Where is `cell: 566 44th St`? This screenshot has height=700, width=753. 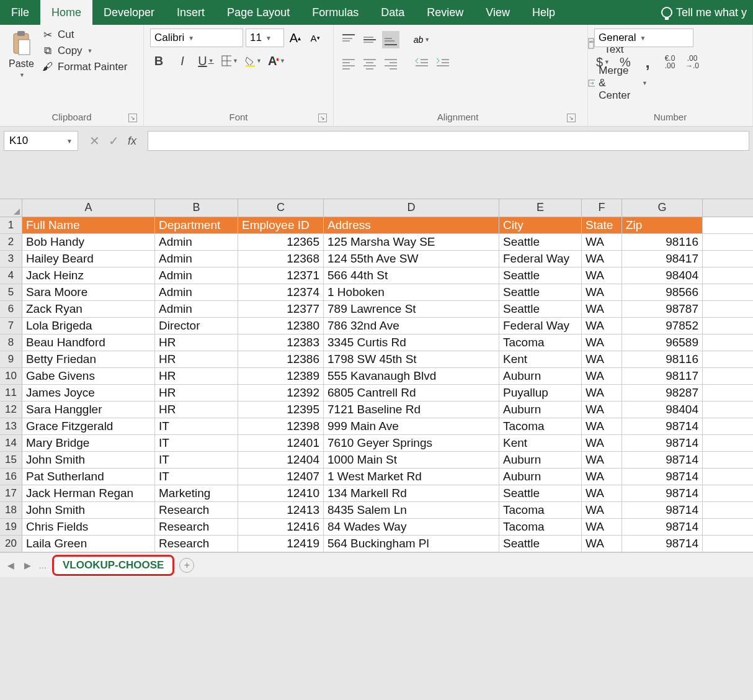
cell: 566 44th St is located at coordinates (412, 276).